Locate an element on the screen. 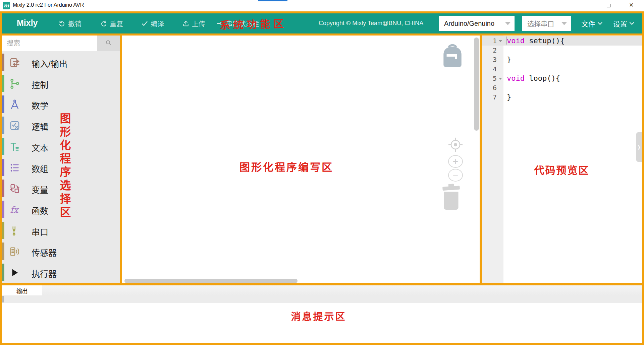 The height and width of the screenshot is (345, 644). sidebar-item-logic: 逻辑 is located at coordinates (61, 125).